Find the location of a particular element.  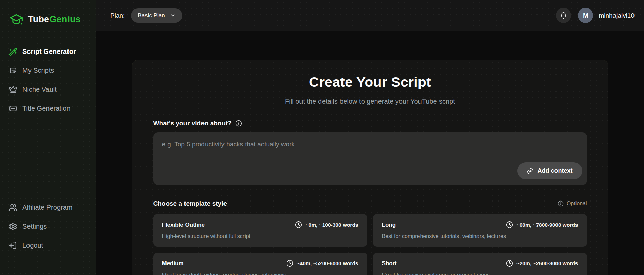

sidebar-nav: Script Generator My Scripts Niche Vault is located at coordinates (48, 80).